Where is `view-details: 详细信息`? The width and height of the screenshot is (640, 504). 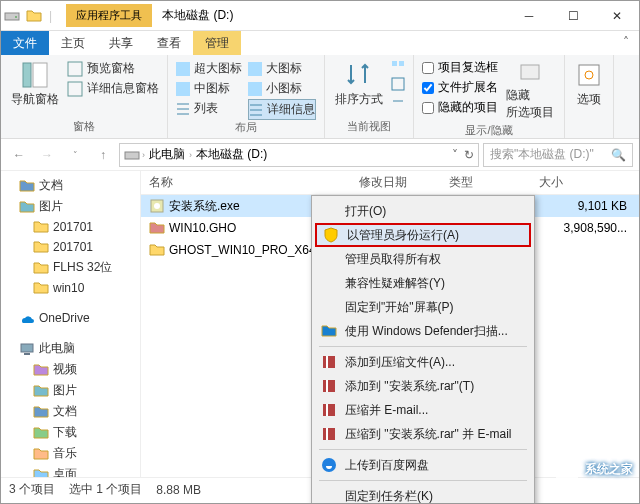 view-details: 详细信息 is located at coordinates (282, 110).